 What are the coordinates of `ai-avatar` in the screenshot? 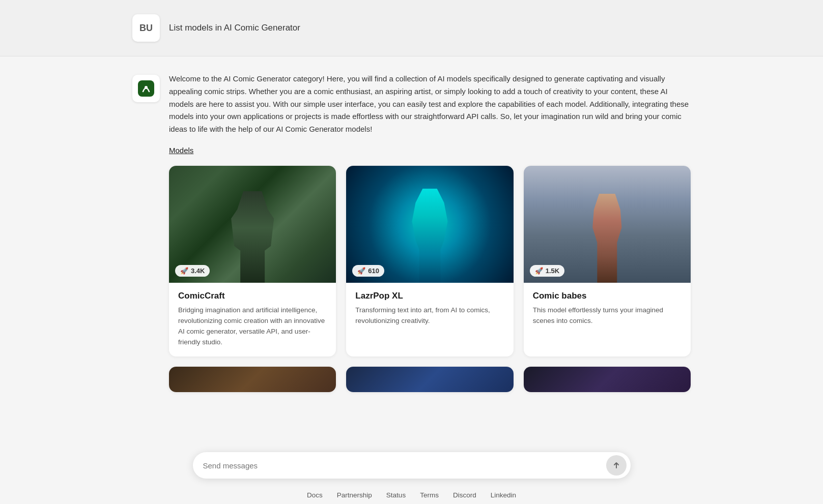 It's located at (146, 88).